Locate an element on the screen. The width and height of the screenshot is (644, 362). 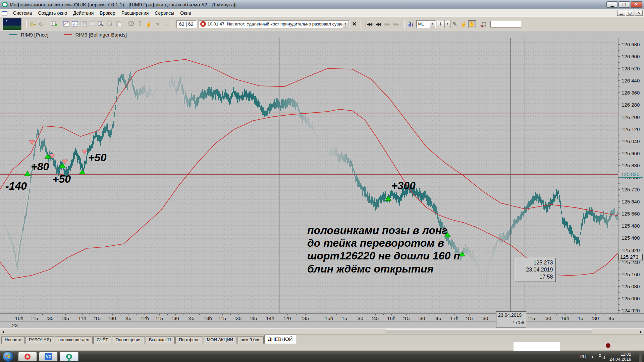
nav-next-button: ▶▶ is located at coordinates (387, 24).